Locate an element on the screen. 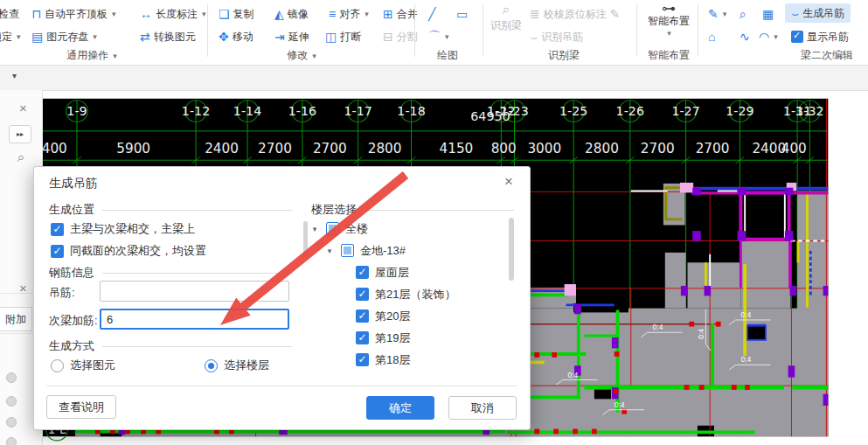 The height and width of the screenshot is (445, 868). dialog-title: 生成吊筋 is located at coordinates (73, 184).